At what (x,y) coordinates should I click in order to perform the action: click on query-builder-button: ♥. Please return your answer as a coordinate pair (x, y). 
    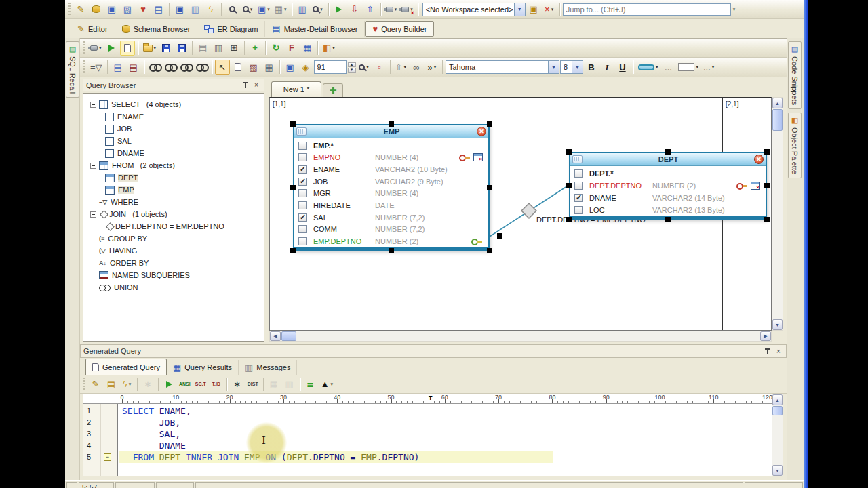
    Looking at the image, I should click on (143, 9).